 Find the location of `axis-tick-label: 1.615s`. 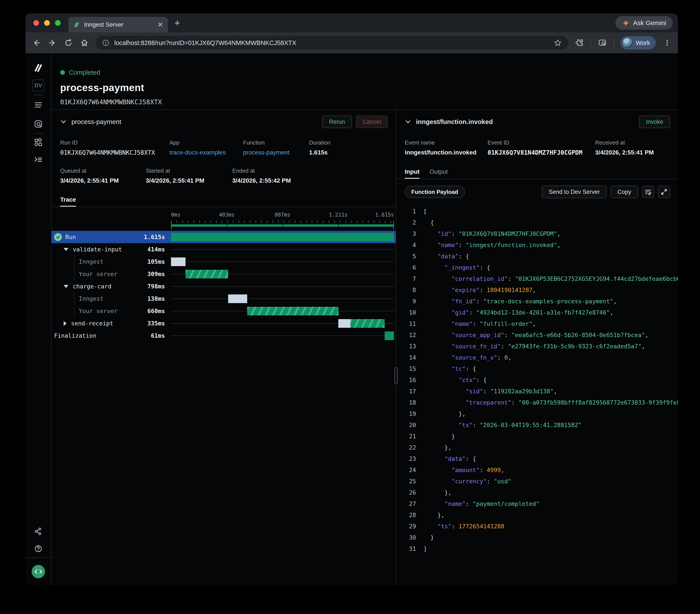

axis-tick-label: 1.615s is located at coordinates (384, 215).